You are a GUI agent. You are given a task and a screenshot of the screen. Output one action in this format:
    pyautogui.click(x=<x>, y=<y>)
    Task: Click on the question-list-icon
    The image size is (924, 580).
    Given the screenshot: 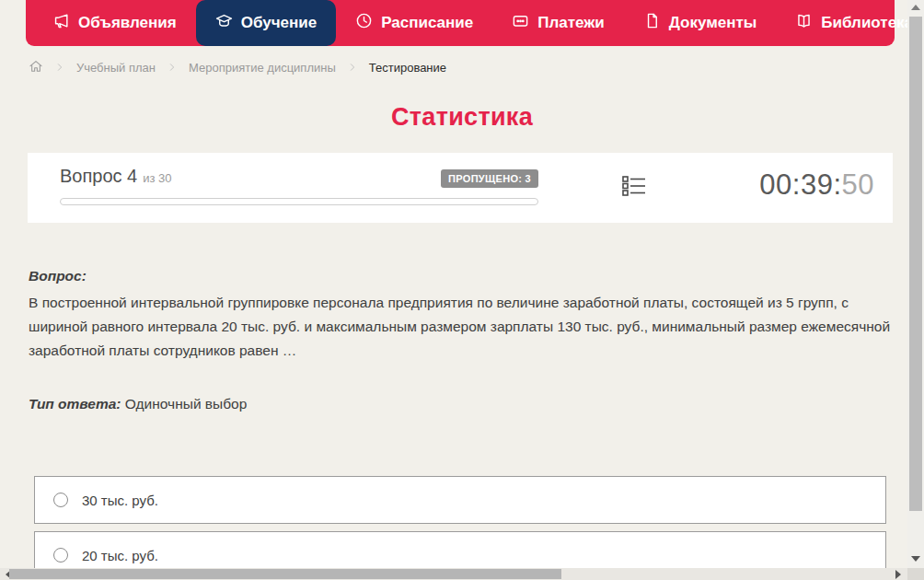 What is the action you would take?
    pyautogui.click(x=634, y=188)
    